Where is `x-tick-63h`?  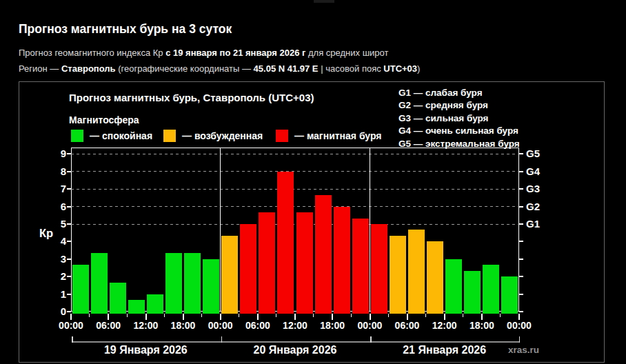
x-tick-63h is located at coordinates (463, 316).